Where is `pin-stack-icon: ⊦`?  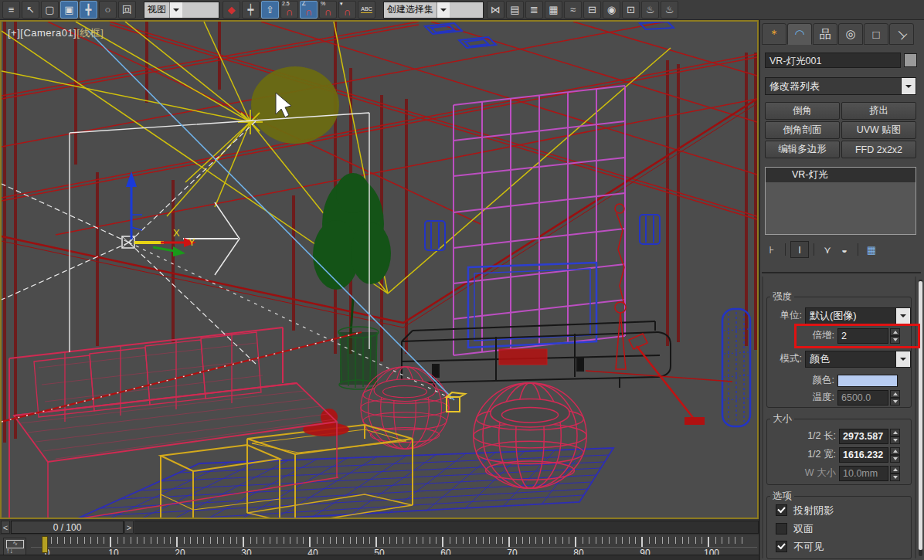
pin-stack-icon: ⊦ is located at coordinates (772, 249).